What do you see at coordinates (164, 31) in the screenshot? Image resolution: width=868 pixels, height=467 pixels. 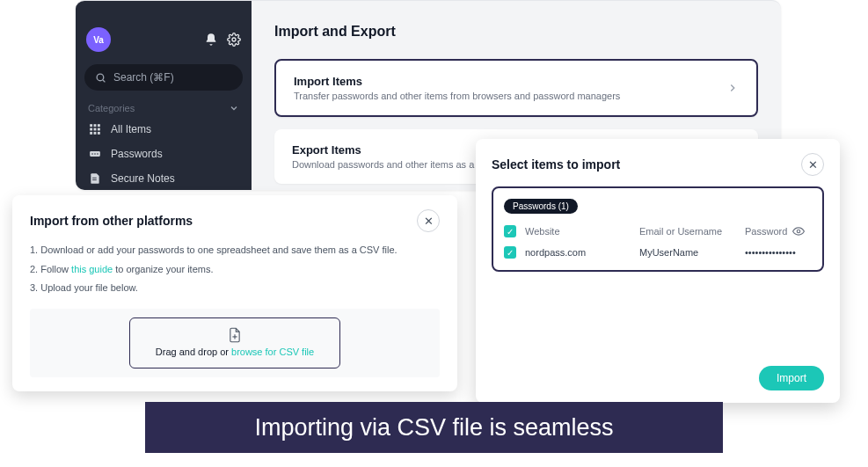 I see `sidebar-top: Va` at bounding box center [164, 31].